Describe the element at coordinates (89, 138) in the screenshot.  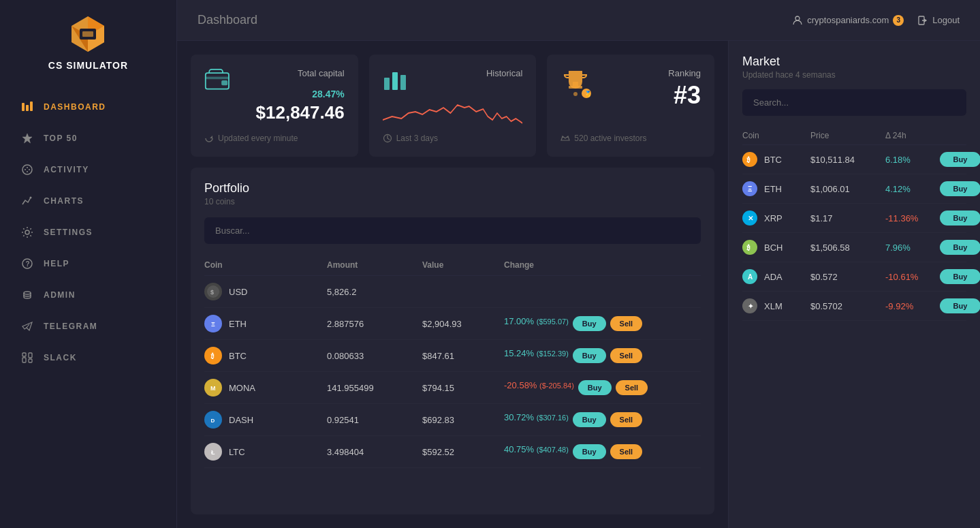
I see `sidebar-item-top50: TOP 50` at that location.